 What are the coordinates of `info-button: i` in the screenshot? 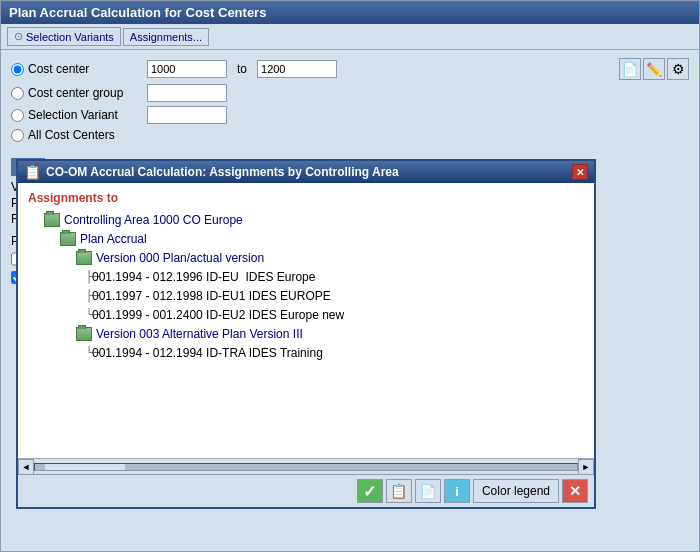 It's located at (457, 491).